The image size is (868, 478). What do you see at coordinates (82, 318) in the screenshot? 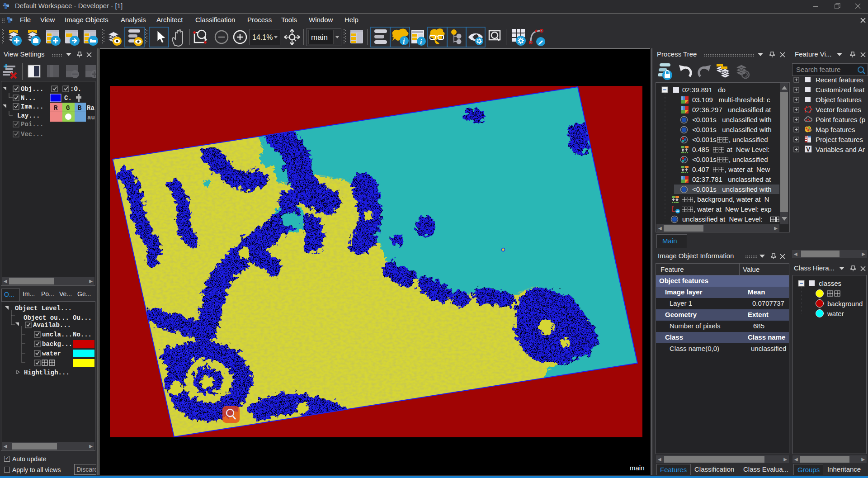
I see `svg-text: Ou...` at bounding box center [82, 318].